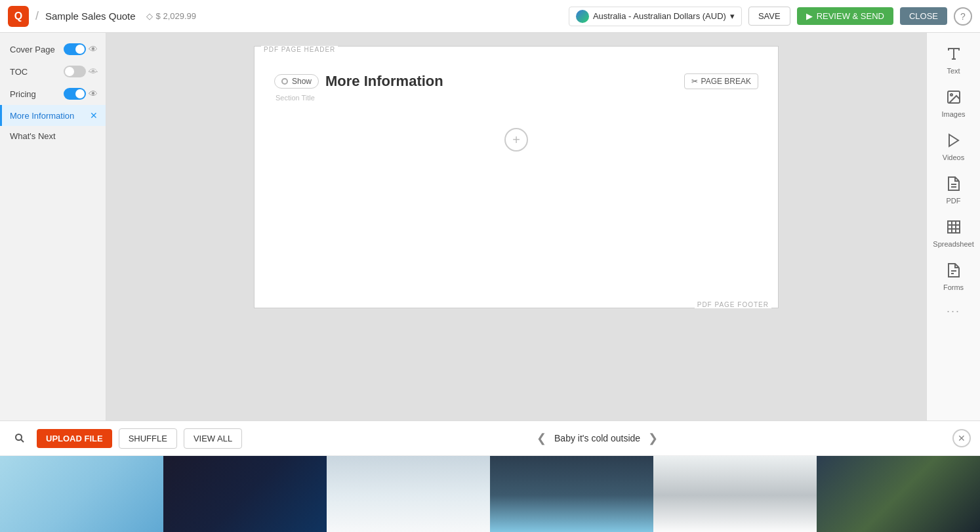 The image size is (980, 532). Describe the element at coordinates (75, 49) in the screenshot. I see `cover-page-toggle` at that location.